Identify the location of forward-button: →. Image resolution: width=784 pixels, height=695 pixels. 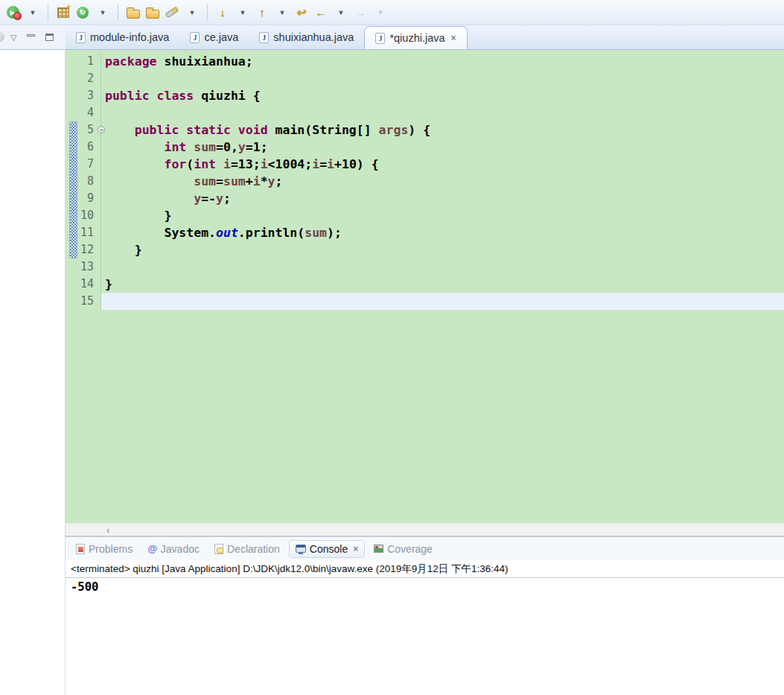
(360, 13).